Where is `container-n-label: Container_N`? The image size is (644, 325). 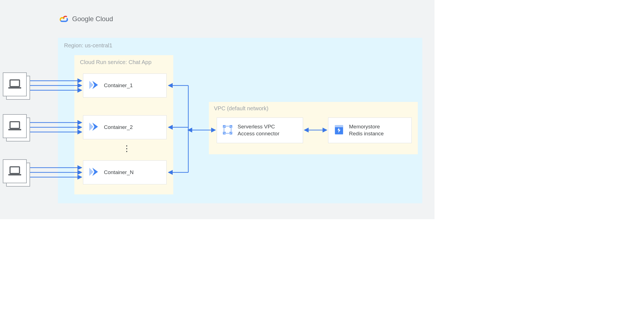
container-n-label: Container_N is located at coordinates (119, 173).